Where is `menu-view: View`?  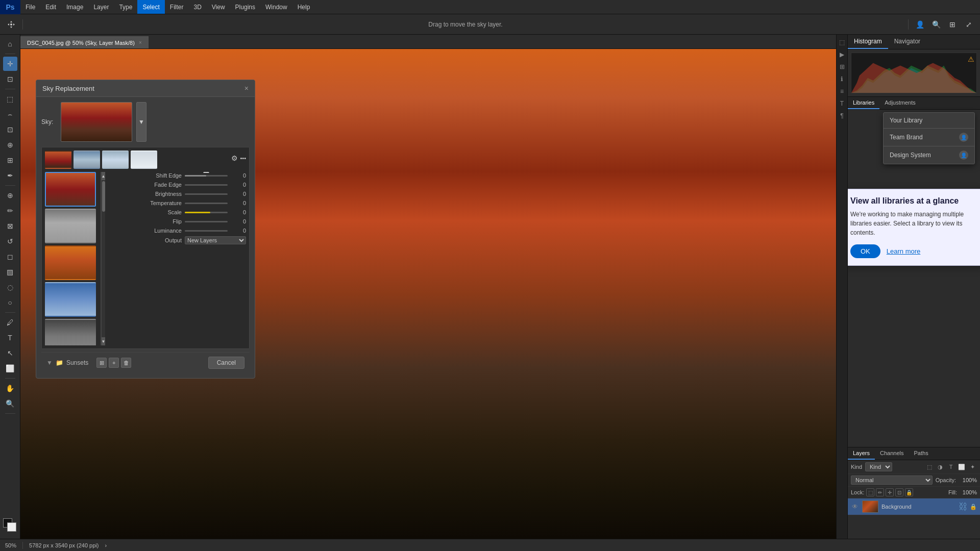 menu-view: View is located at coordinates (218, 7).